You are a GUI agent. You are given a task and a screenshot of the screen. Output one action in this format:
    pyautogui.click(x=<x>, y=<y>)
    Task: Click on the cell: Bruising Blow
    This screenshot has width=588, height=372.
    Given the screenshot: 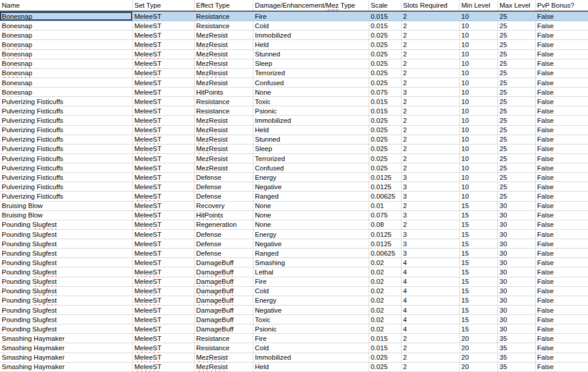 What is the action you would take?
    pyautogui.click(x=66, y=215)
    